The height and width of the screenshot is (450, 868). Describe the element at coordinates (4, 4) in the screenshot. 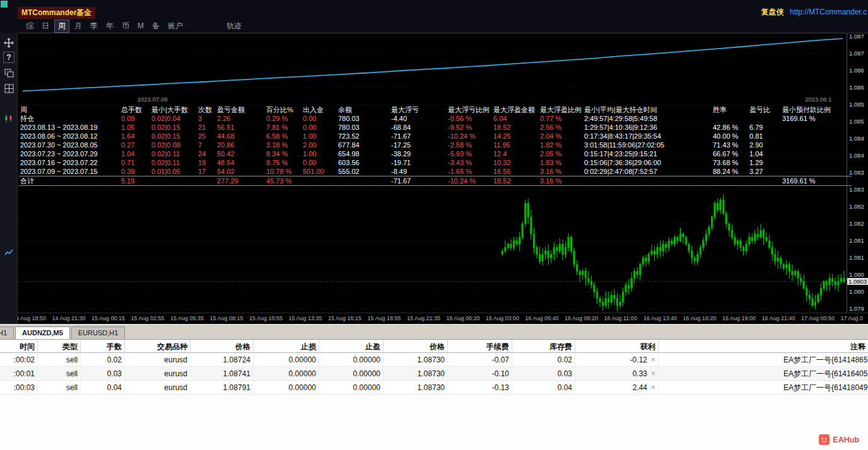

I see `app-icon` at that location.